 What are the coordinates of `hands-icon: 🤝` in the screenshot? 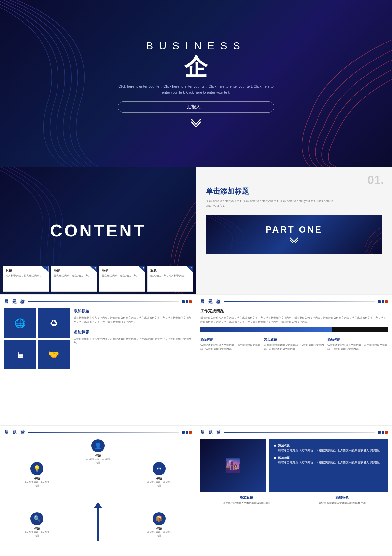 It's located at (54, 355).